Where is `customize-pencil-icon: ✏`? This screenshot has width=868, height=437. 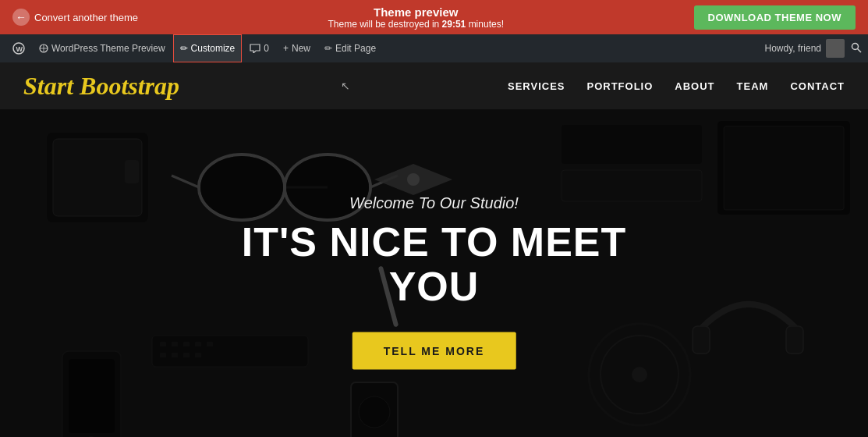 customize-pencil-icon: ✏ is located at coordinates (184, 48).